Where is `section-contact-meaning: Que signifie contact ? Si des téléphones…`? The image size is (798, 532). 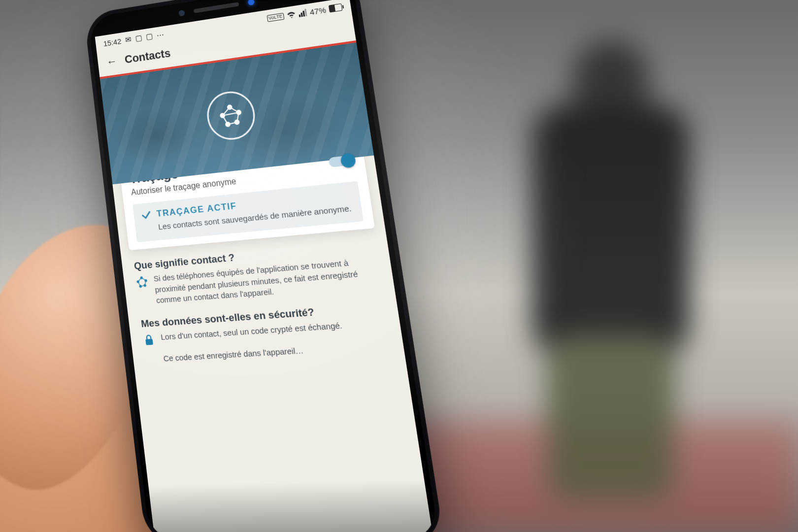
section-contact-meaning: Que signifie contact ? Si des téléphones… is located at coordinates (257, 268).